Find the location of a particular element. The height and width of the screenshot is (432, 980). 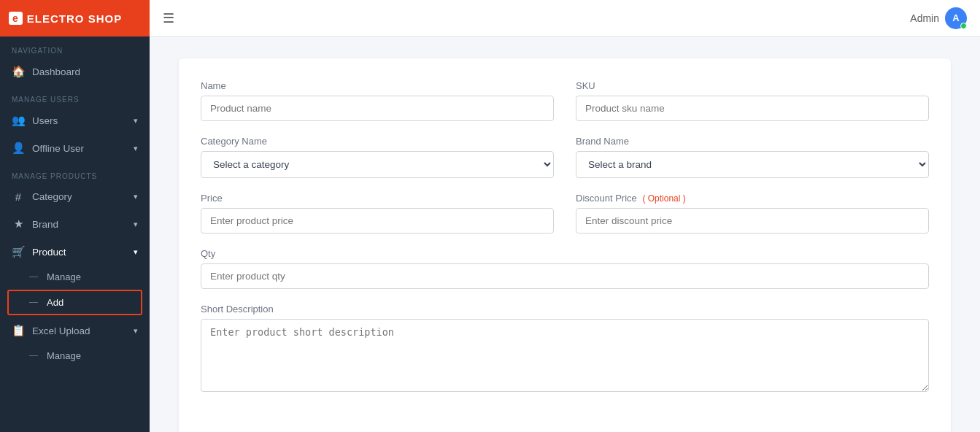

sidebar-sub-item-product-manage: Manage is located at coordinates (74, 277).